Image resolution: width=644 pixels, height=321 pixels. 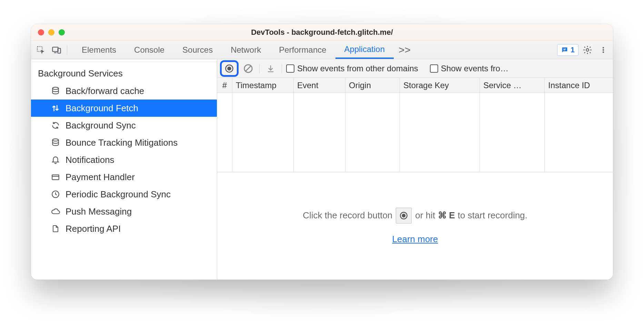 What do you see at coordinates (56, 194) in the screenshot?
I see `clock-icon` at bounding box center [56, 194].